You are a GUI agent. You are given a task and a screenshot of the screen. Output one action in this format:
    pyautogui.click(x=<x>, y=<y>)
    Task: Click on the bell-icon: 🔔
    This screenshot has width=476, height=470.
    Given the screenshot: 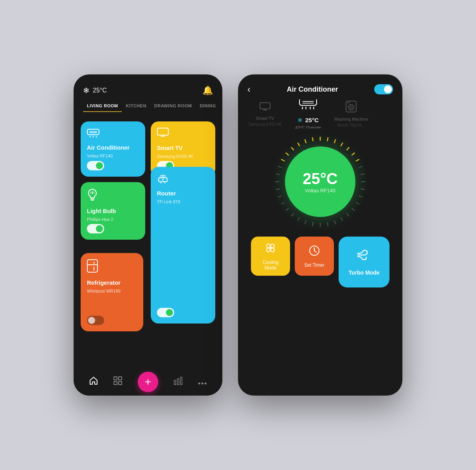 What is the action you would take?
    pyautogui.click(x=207, y=90)
    